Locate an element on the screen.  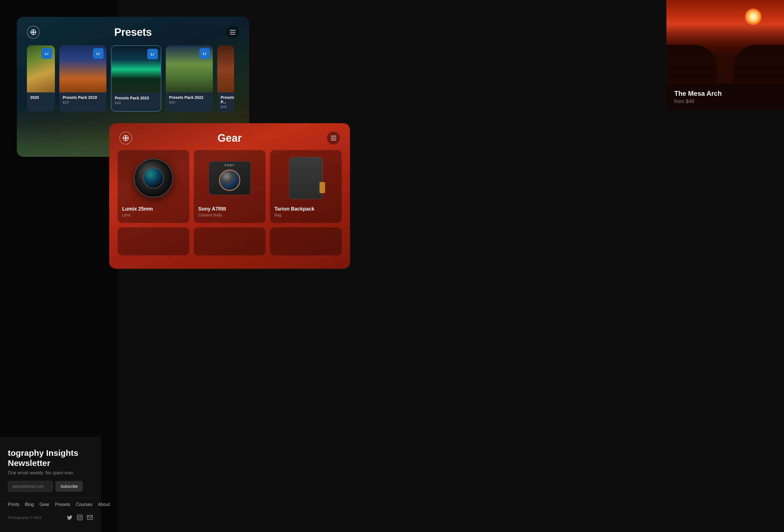
gear-card-tarion: Tarion Backpack Bag is located at coordinates (306, 187).